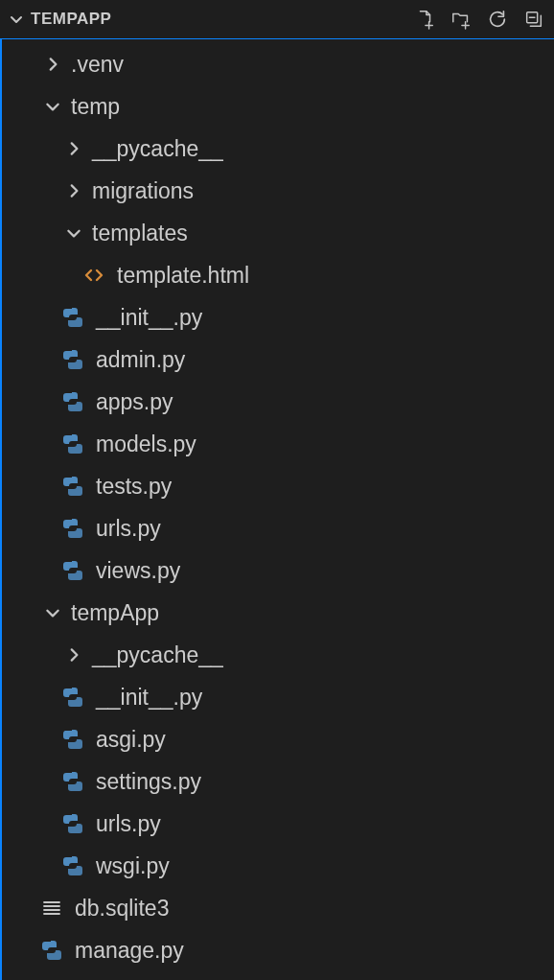  Describe the element at coordinates (278, 402) in the screenshot. I see `tree-file: apps.py` at that location.